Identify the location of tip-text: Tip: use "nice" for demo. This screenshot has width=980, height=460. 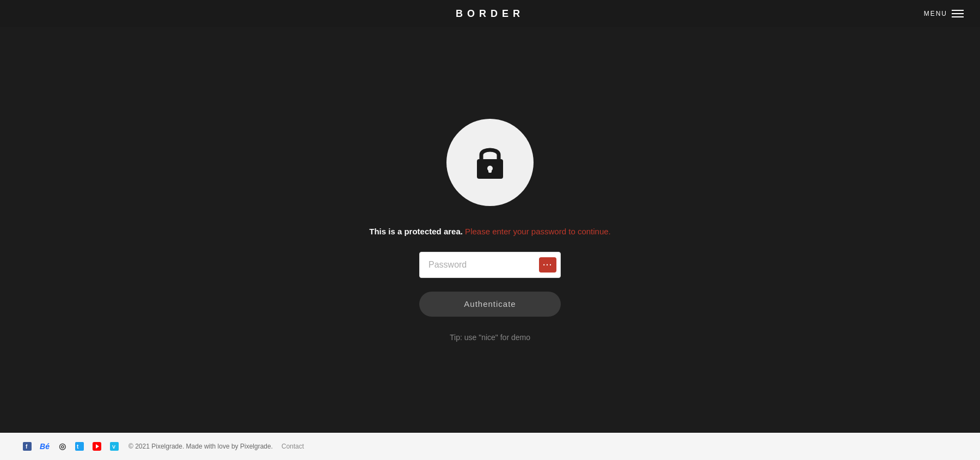
(490, 337).